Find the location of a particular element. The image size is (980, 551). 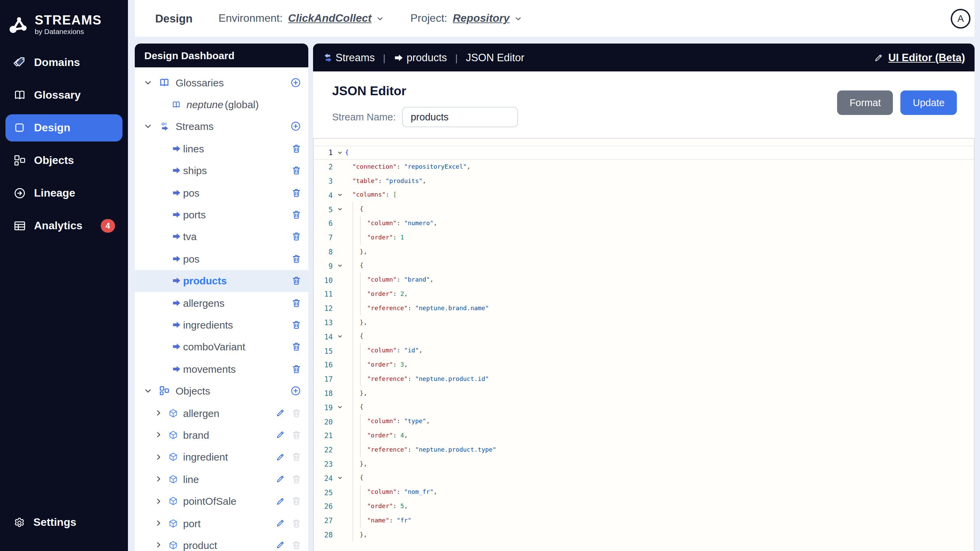

code-line: 21"order": 4, is located at coordinates (644, 436).